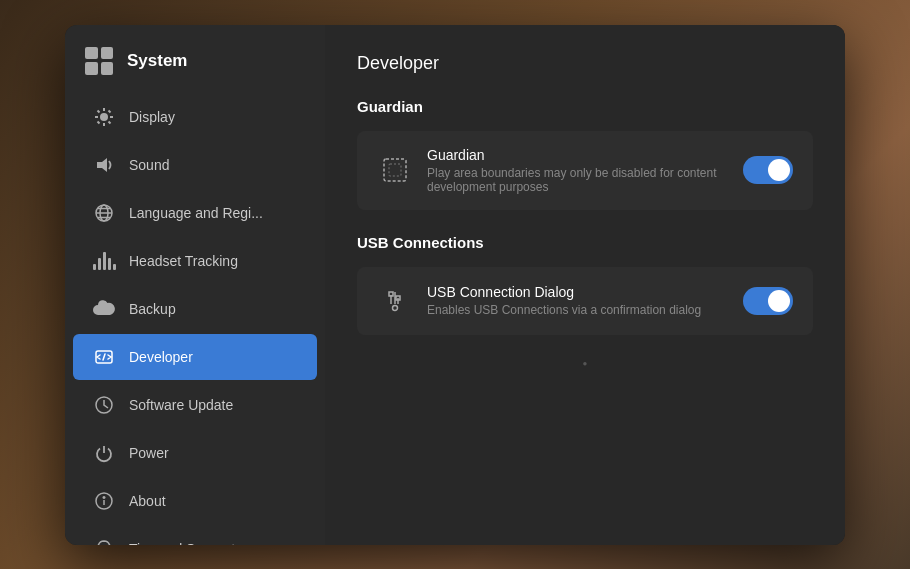 The width and height of the screenshot is (910, 569). Describe the element at coordinates (585, 170) in the screenshot. I see `guardian-setting-row: Guardian Play area boundaries may only b…` at that location.